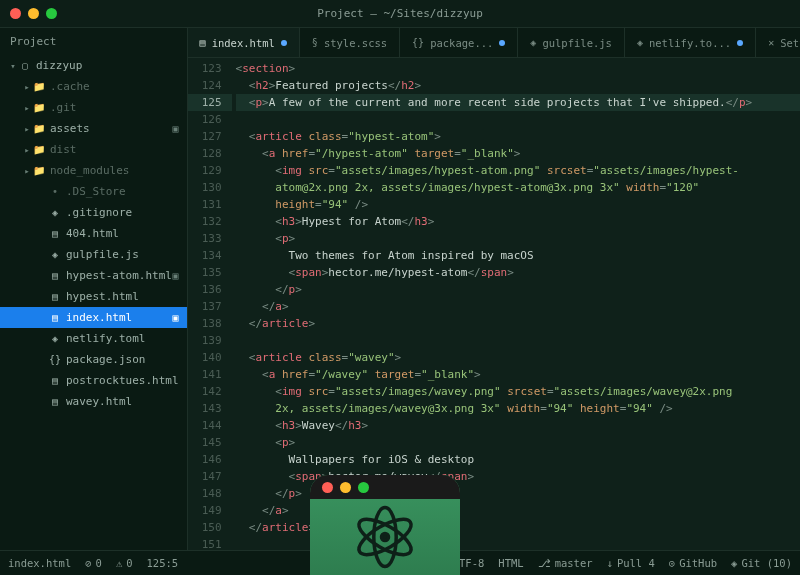 The width and height of the screenshot is (800, 575). I want to click on tree-item-label: postrocktues.html, so click(122, 380).